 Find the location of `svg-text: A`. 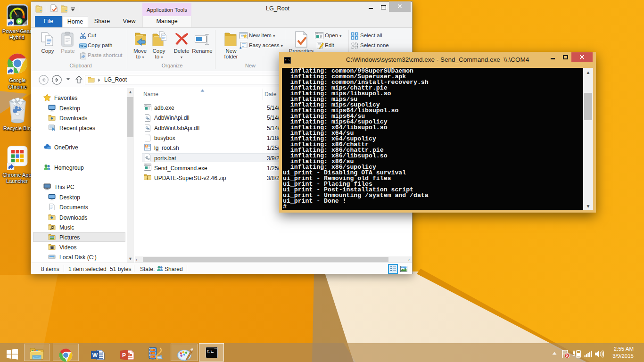

svg-text: A is located at coordinates (147, 146).